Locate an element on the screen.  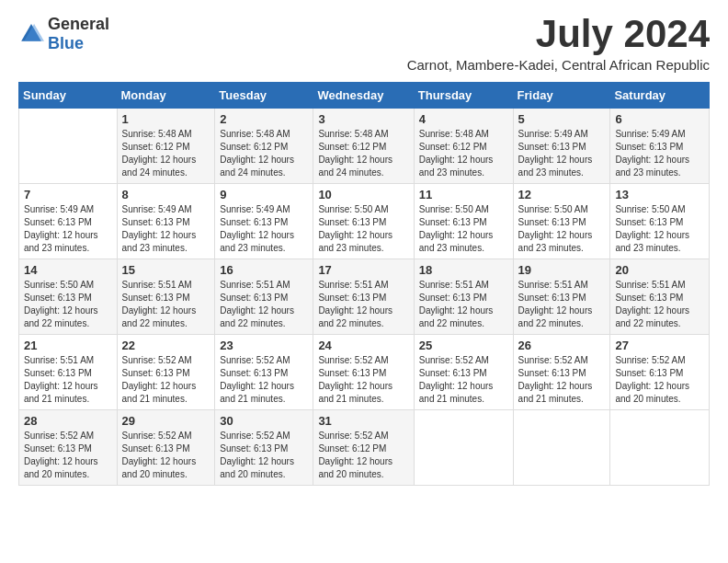
calendar-cell: 9Sunrise: 5:49 AMSunset: 6:13 PMDaylight… is located at coordinates (265, 222).